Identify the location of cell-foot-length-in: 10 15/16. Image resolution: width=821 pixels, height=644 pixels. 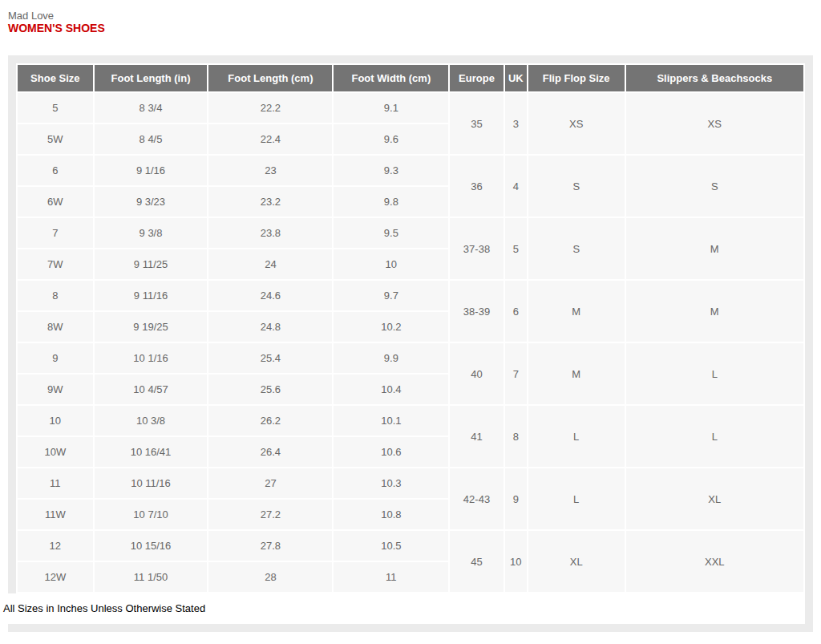
(151, 545).